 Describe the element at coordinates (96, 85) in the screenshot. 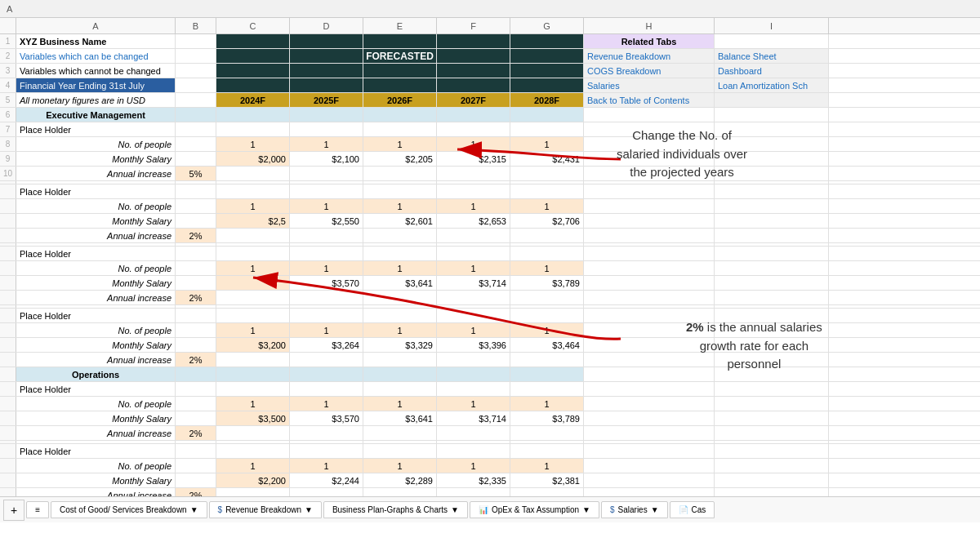

I see `fin-year-label: Financial Year Ending 31st July` at that location.